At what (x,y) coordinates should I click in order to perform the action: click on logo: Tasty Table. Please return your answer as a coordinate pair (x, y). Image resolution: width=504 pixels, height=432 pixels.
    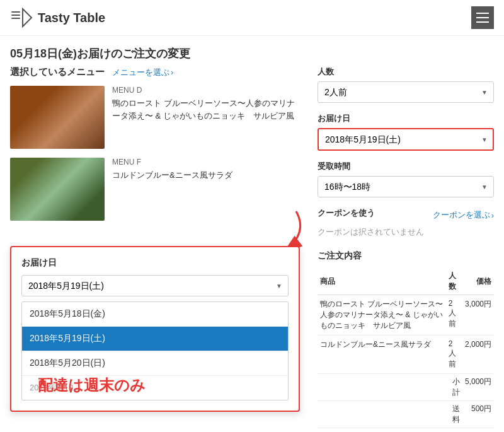
    Looking at the image, I should click on (58, 18).